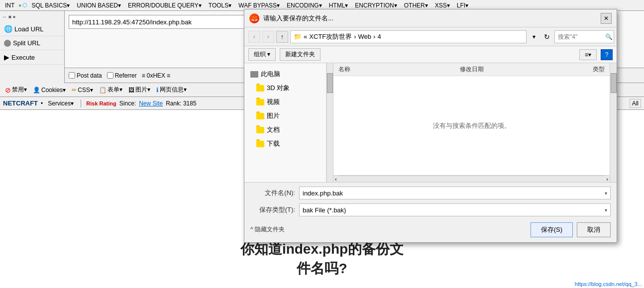 The image size is (644, 288). I want to click on address-bar: 📁 « XCTF攻防世界 › Web › 4 ▾ ↻, so click(421, 37).